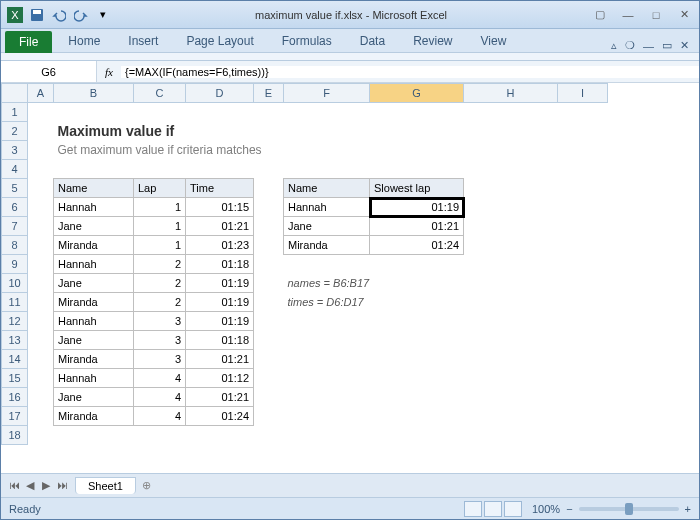 The height and width of the screenshot is (520, 700). What do you see at coordinates (432, 41) in the screenshot?
I see `tab-review: Review` at bounding box center [432, 41].